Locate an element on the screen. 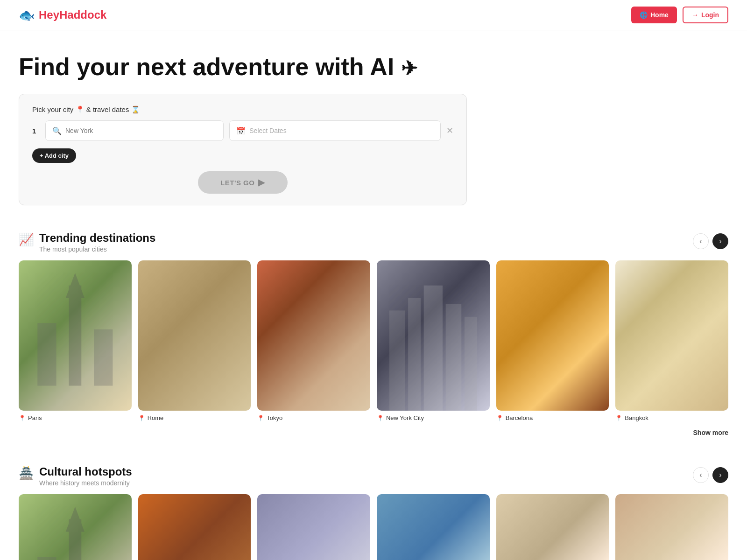  trending-title-group: Trending destinations The most popular c… is located at coordinates (97, 242).